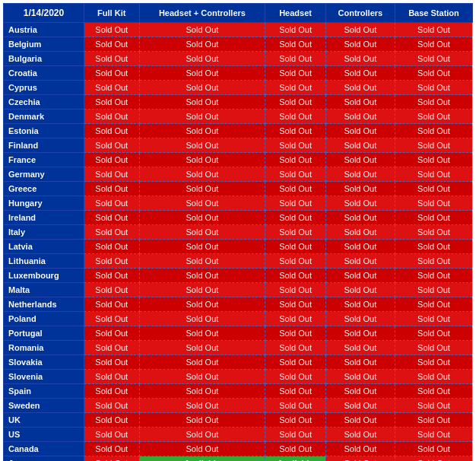  Describe the element at coordinates (239, 275) in the screenshot. I see `table-row: LuxembourgSold OutSold OutSold OutSold O…` at that location.